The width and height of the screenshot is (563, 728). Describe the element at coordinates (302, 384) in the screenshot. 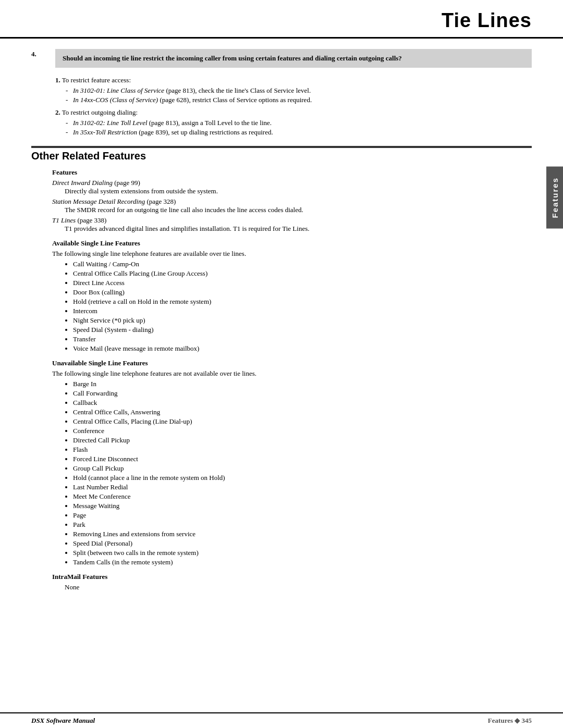

I see `list-item: Barge In` at that location.